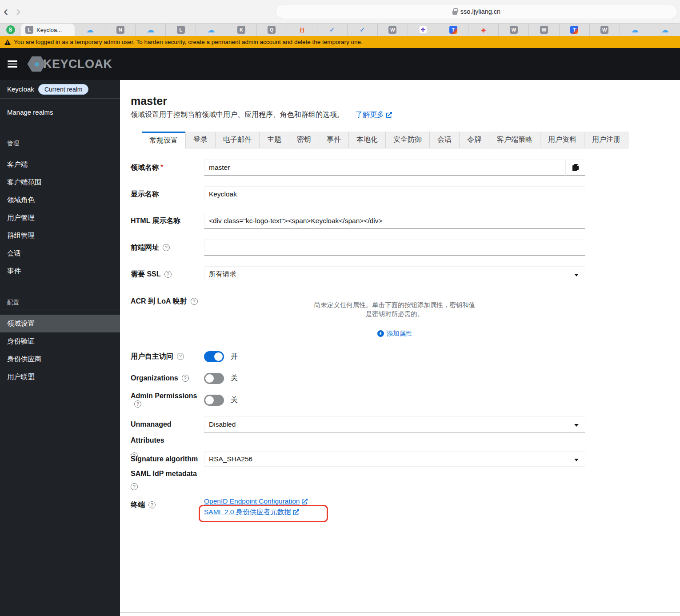 This screenshot has height=616, width=680. Describe the element at coordinates (60, 200) in the screenshot. I see `sidebar-item-realm-roles: 领域角色` at that location.